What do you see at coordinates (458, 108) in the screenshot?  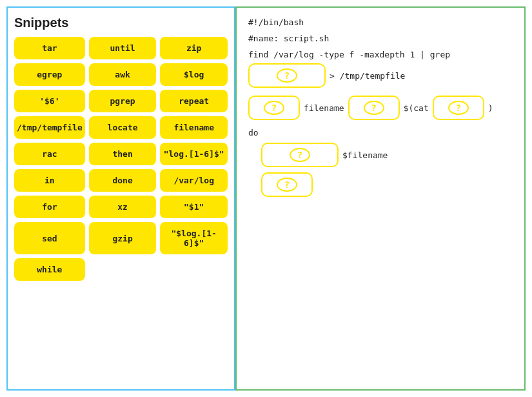 I see `question-icon-4: ?` at bounding box center [458, 108].